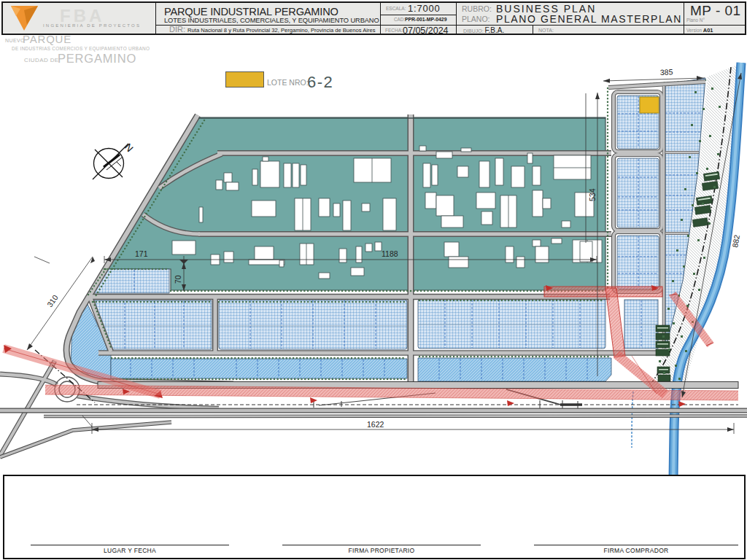 The image size is (747, 560). I want to click on svg-text: 70, so click(178, 279).